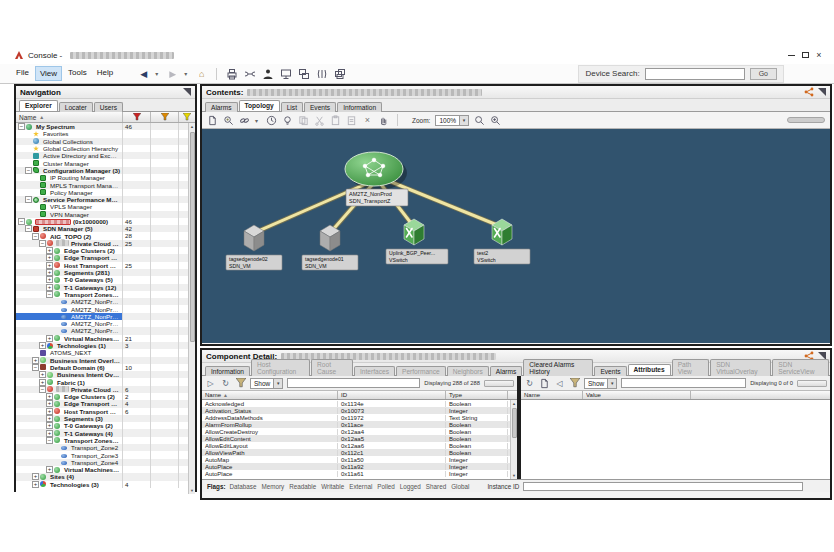 The image size is (834, 552). I want to click on tree-item: +Sites (4), so click(106, 476).